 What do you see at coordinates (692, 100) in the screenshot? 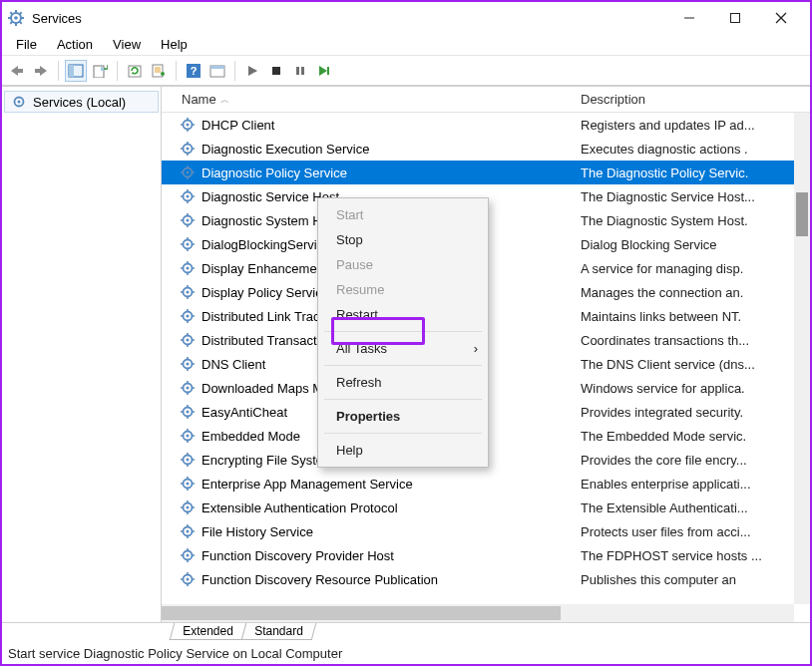
I see `column-description: Description` at bounding box center [692, 100].